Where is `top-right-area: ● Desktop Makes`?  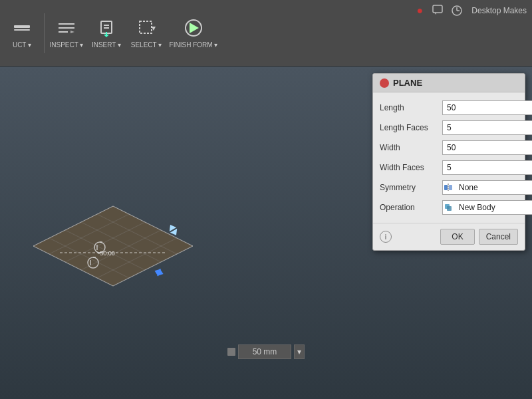 top-right-area: ● Desktop Makes is located at coordinates (469, 11).